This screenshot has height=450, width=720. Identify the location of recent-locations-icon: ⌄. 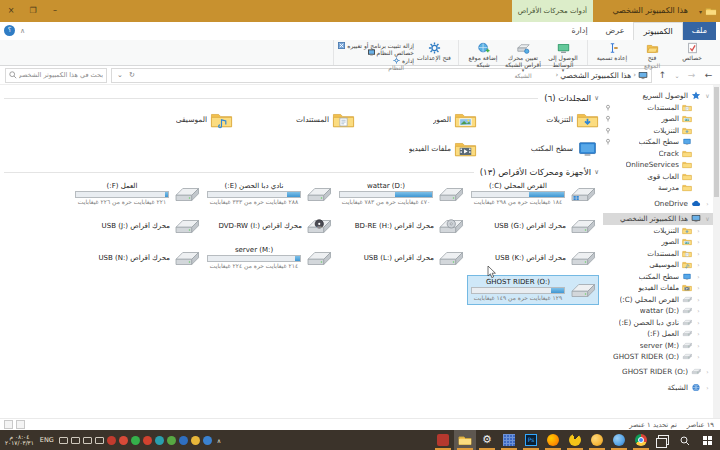
(677, 76).